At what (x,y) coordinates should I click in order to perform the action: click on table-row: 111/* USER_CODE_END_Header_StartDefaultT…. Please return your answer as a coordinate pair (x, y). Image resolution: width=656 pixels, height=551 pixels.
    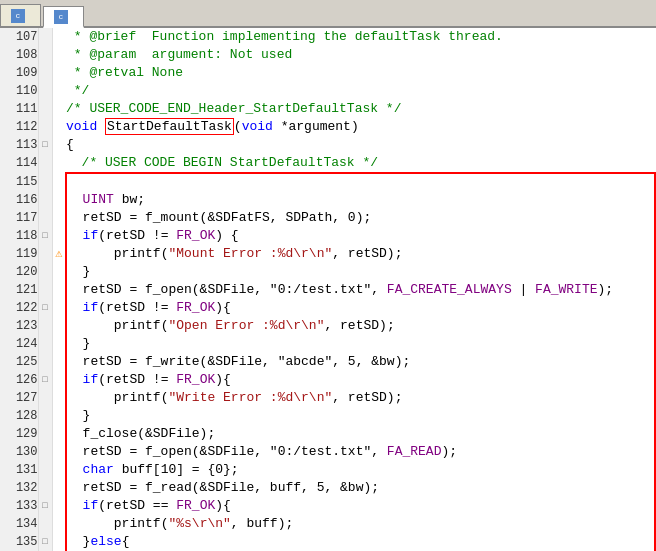
    Looking at the image, I should click on (328, 109).